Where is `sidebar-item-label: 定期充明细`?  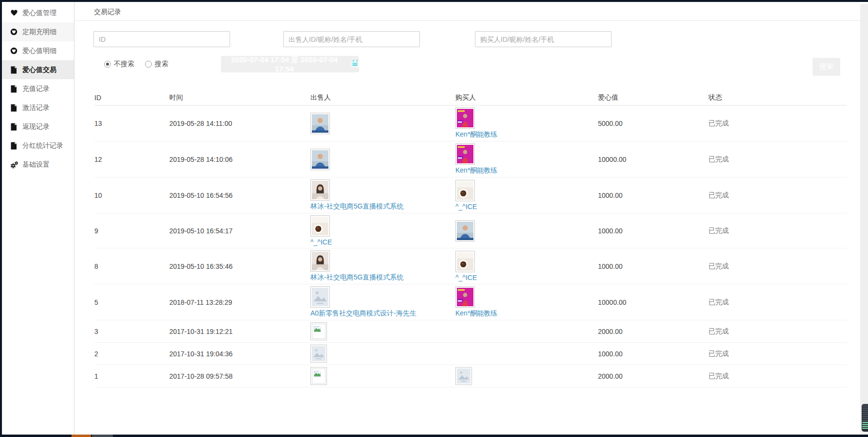 sidebar-item-label: 定期充明细 is located at coordinates (39, 32).